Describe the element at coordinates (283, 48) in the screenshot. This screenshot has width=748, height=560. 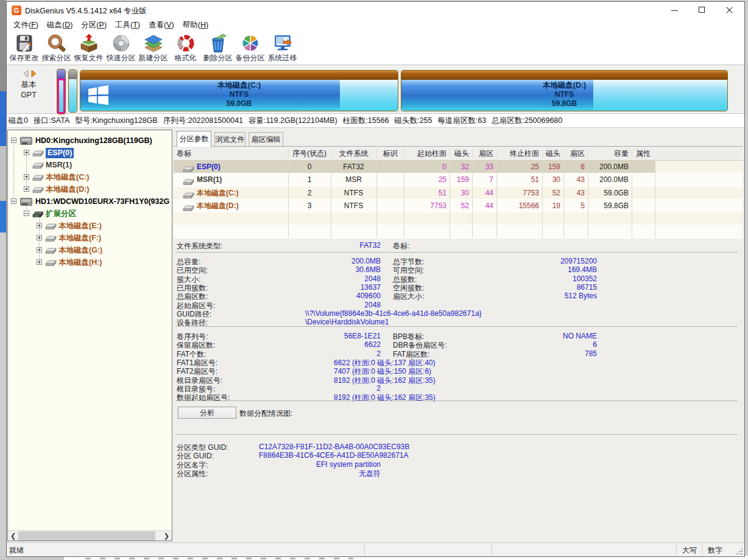
I see `toolbar-system-migration-button: 系统迁移` at that location.